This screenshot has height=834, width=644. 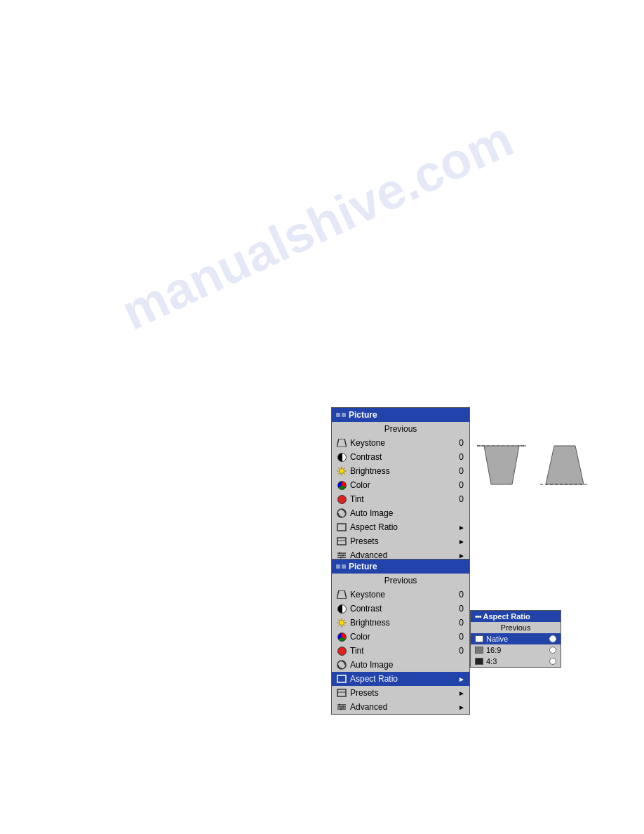 What do you see at coordinates (516, 616) in the screenshot?
I see `aspect-submenu-title-bar: ••• Aspect Ratio` at bounding box center [516, 616].